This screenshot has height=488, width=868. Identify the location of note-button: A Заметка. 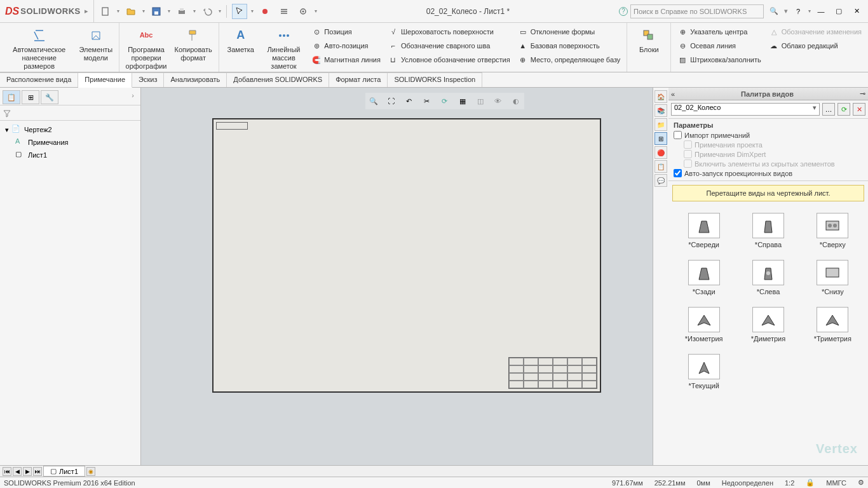
(241, 41).